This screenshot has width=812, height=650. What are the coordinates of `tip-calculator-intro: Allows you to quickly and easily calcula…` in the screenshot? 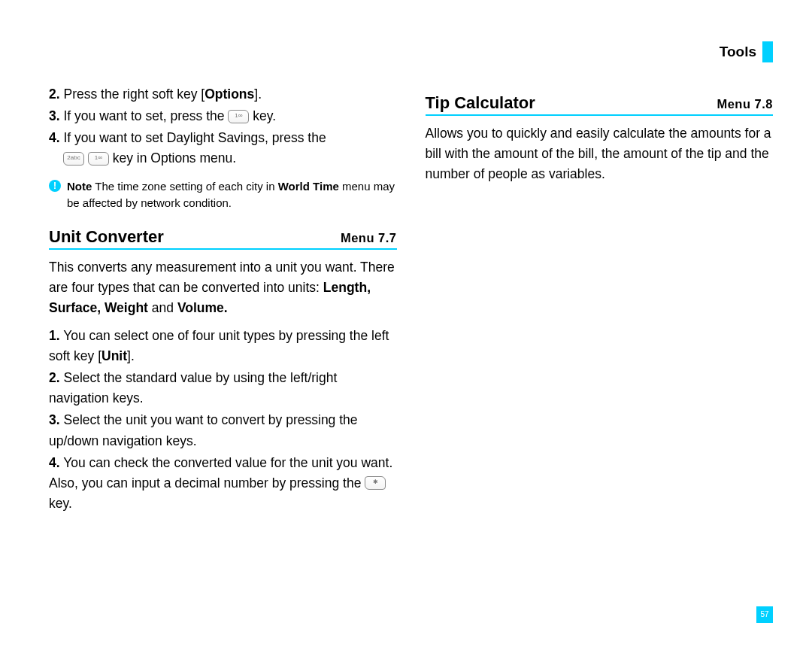 It's located at (600, 153).